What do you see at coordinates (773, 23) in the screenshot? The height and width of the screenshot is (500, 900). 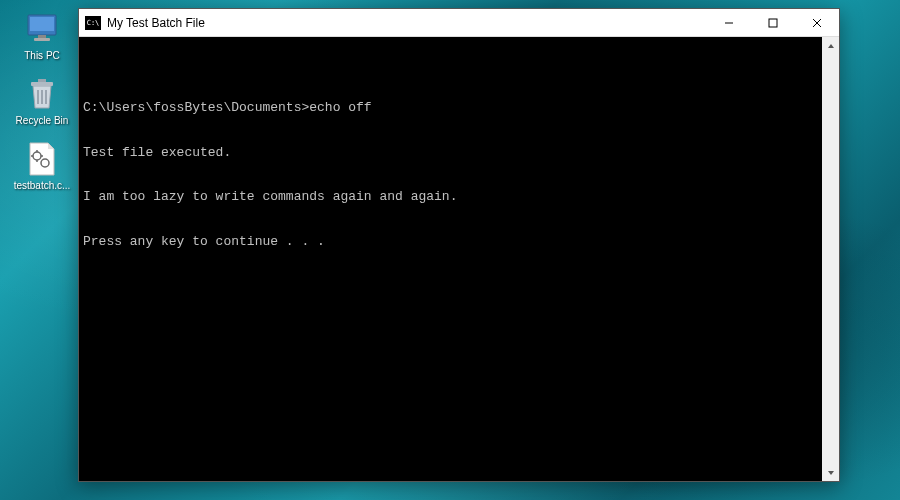 I see `maximize-icon` at bounding box center [773, 23].